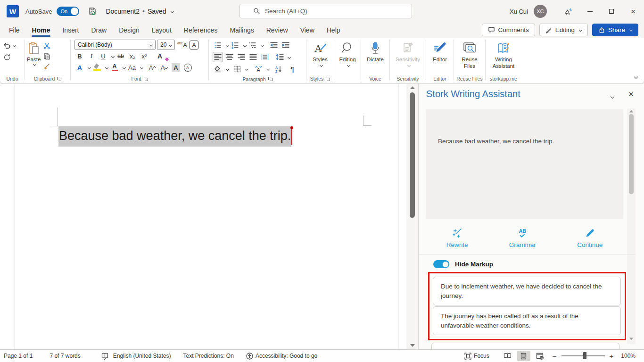  I want to click on text-effects-button: A, so click(80, 67).